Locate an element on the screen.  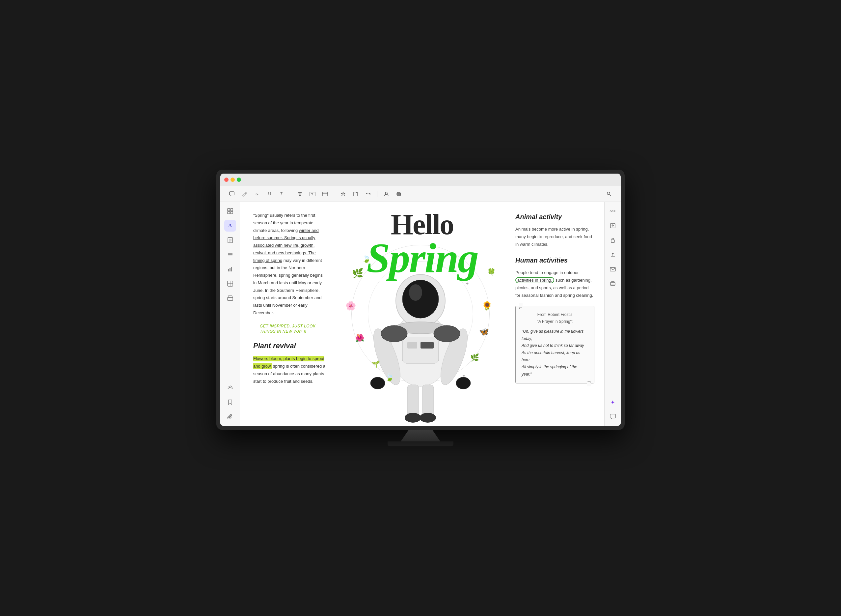
quote-source: From Robert Frost's"A Prayer in Spring": is located at coordinates (555, 318).